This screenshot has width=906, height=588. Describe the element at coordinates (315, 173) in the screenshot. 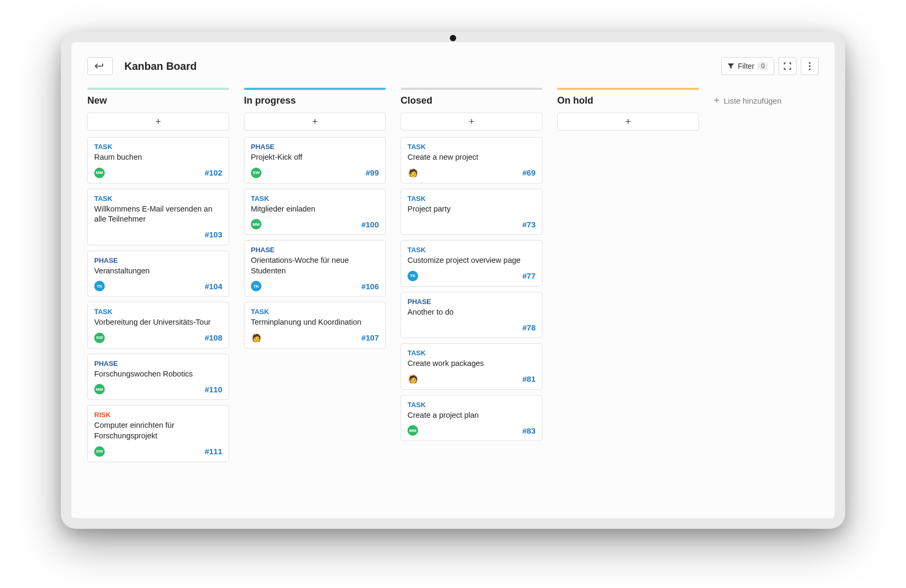

I see `card-footer: SW#99` at that location.